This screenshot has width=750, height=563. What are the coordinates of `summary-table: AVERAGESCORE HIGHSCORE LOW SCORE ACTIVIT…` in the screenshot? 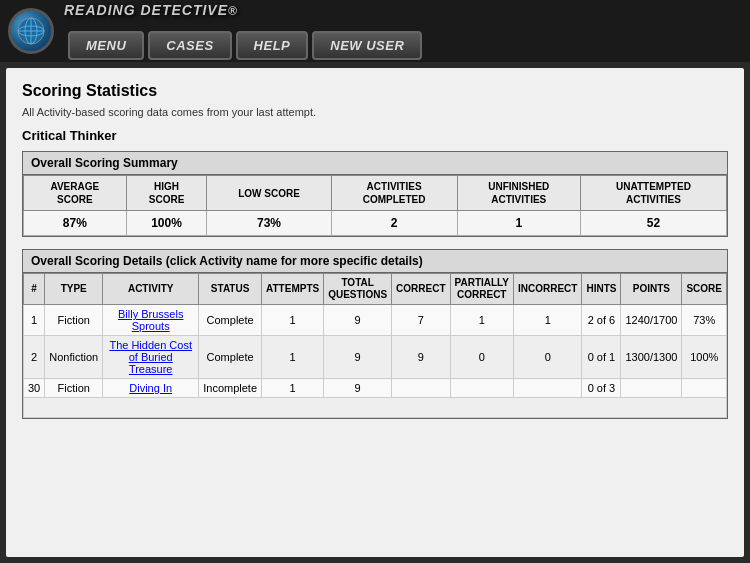 It's located at (375, 206).